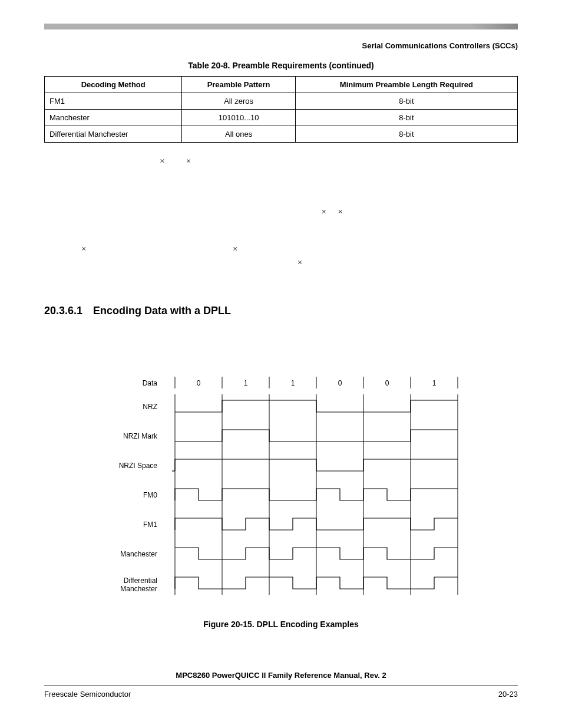  What do you see at coordinates (281, 686) in the screenshot?
I see `footer-rule` at bounding box center [281, 686].